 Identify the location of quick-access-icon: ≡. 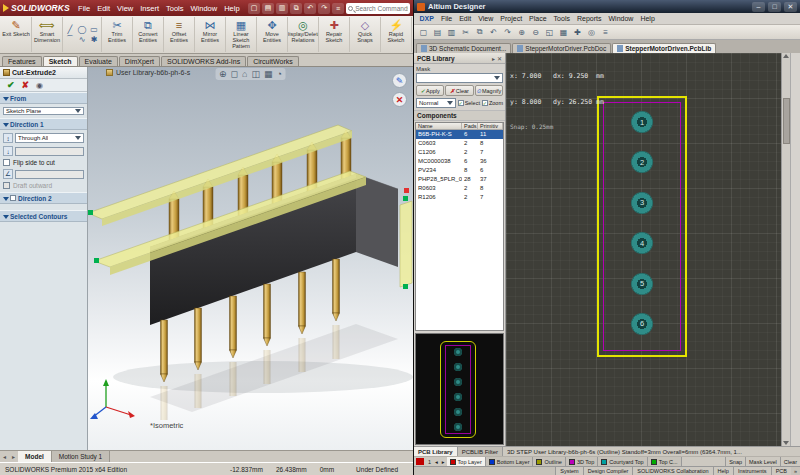
(338, 8).